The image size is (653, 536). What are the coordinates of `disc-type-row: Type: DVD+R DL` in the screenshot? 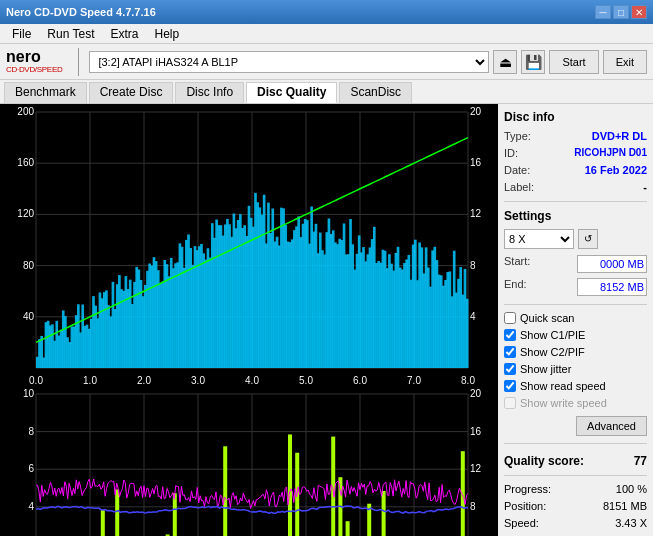 It's located at (576, 136).